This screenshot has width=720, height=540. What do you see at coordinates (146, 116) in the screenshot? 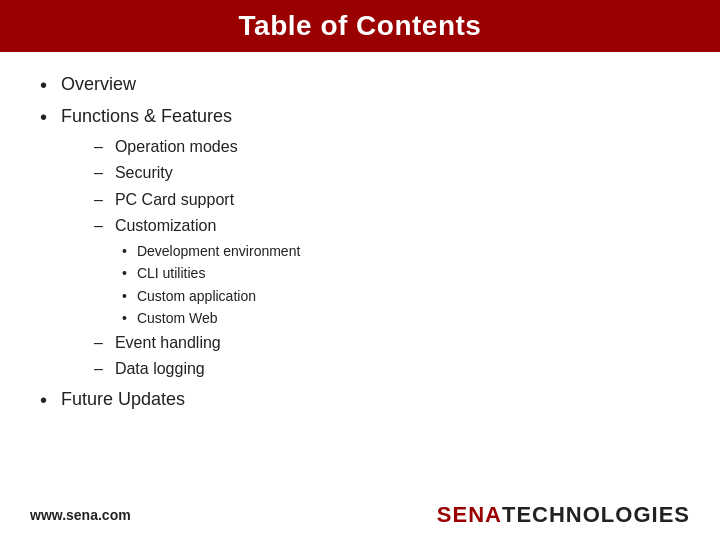
I see `functions-label: Functions & Features` at bounding box center [146, 116].